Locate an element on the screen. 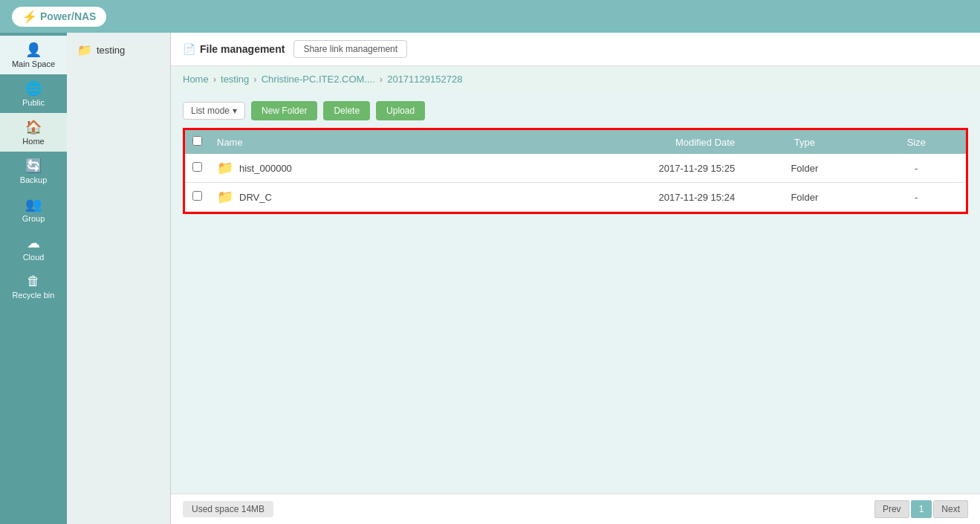 The width and height of the screenshot is (980, 524). logo: ⚡ Power/NAS is located at coordinates (59, 16).